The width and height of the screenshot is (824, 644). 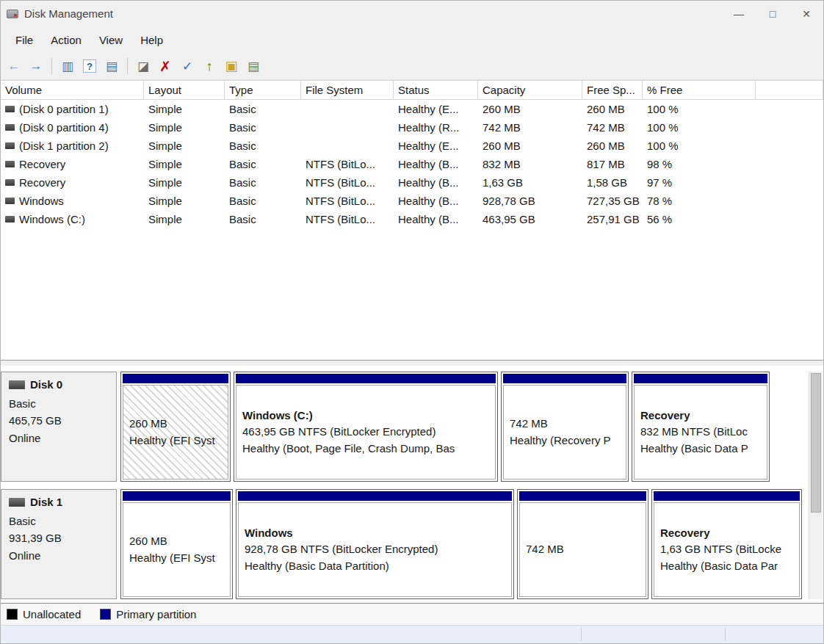 I want to click on toolbar-separator, so click(x=51, y=66).